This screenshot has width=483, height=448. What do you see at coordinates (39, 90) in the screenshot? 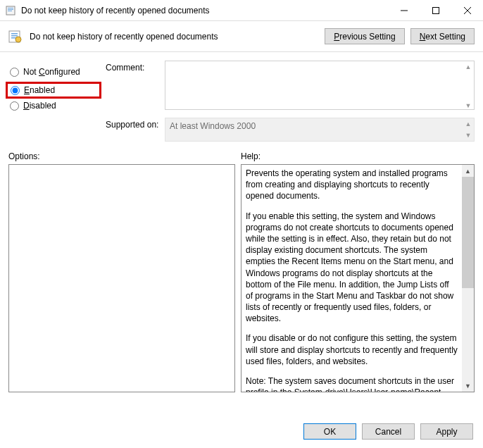
I see `radio-enabled-label: Enabled` at bounding box center [39, 90].